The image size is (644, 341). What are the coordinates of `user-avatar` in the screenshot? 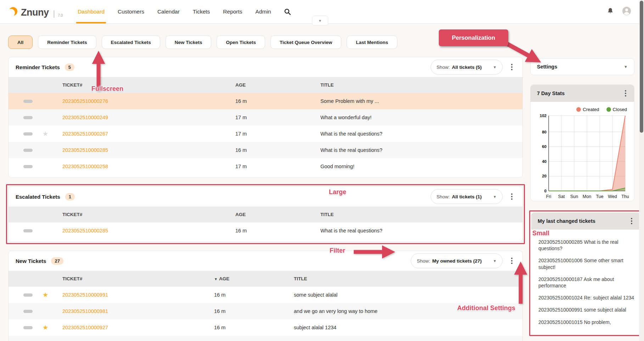 It's located at (627, 12).